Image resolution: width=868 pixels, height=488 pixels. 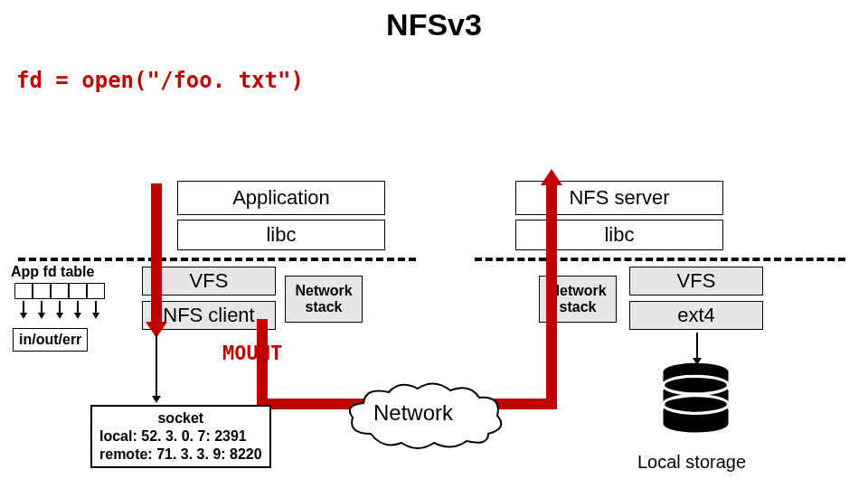 I want to click on fd-table-label: App fd table, so click(x=52, y=272).